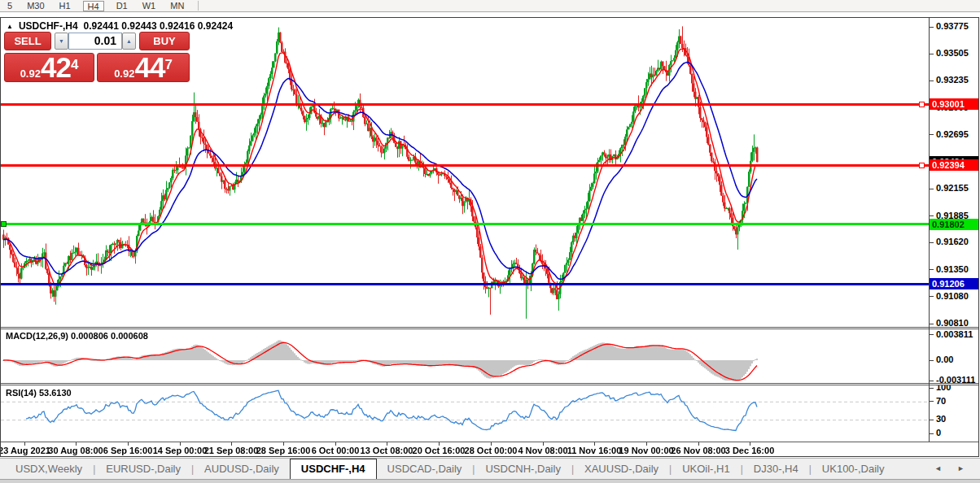 The width and height of the screenshot is (980, 483). What do you see at coordinates (129, 41) in the screenshot?
I see `spin-up-icon: ▲` at bounding box center [129, 41].